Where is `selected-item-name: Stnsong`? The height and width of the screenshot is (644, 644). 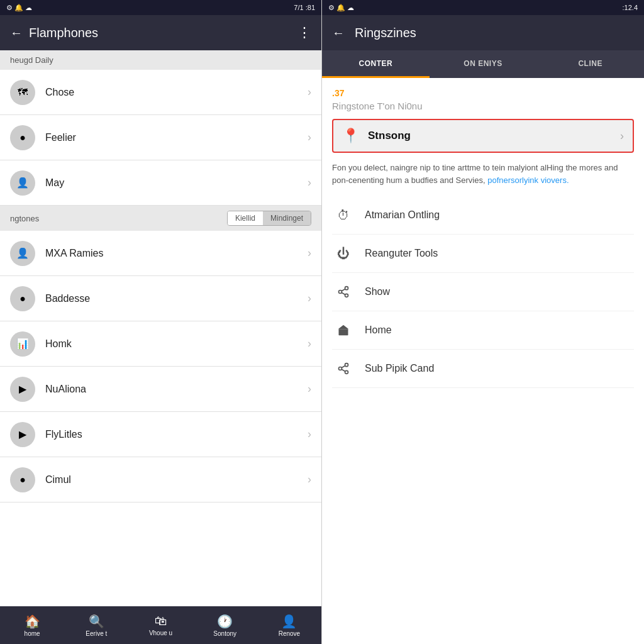 selected-item-name: Stnsong is located at coordinates (494, 136).